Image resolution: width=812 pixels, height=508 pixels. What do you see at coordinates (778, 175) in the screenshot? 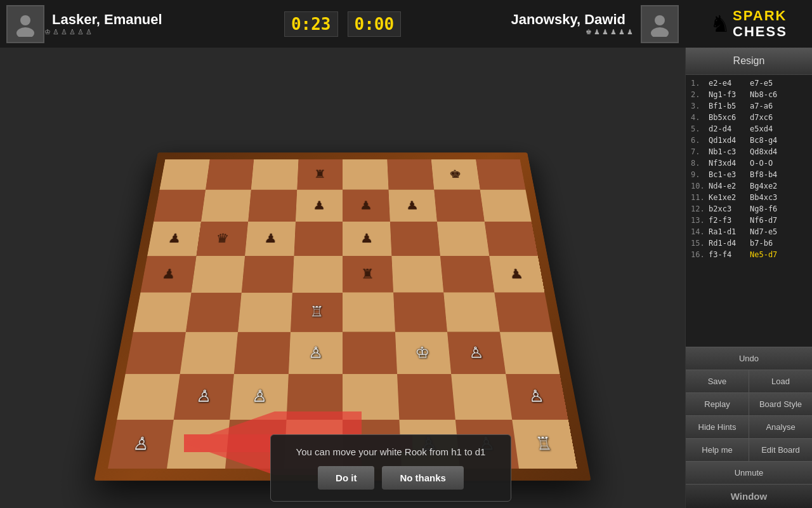
I see `move-black: Bf8-b4` at bounding box center [778, 175].